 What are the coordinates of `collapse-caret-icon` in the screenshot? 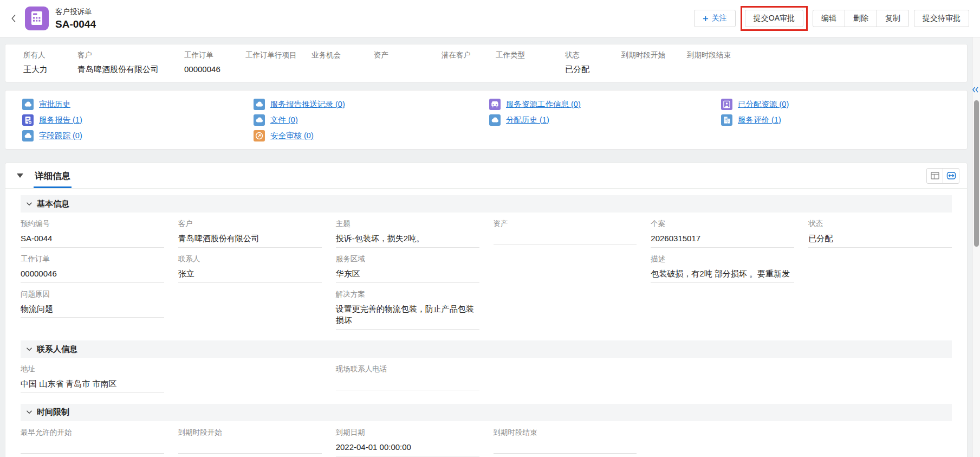 It's located at (20, 176).